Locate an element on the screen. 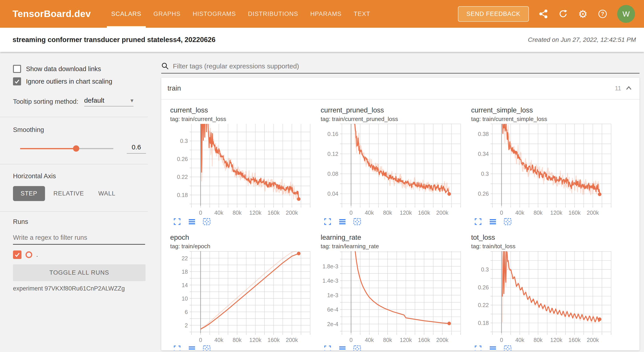  tooltip-sorting-label: Tooltip sorting method: is located at coordinates (46, 102).